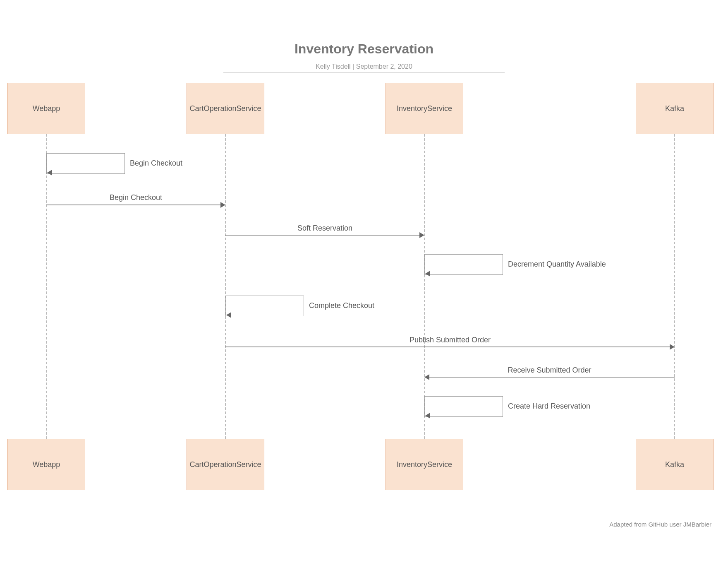 The width and height of the screenshot is (728, 563). I want to click on self-msg-m8, so click(464, 407).